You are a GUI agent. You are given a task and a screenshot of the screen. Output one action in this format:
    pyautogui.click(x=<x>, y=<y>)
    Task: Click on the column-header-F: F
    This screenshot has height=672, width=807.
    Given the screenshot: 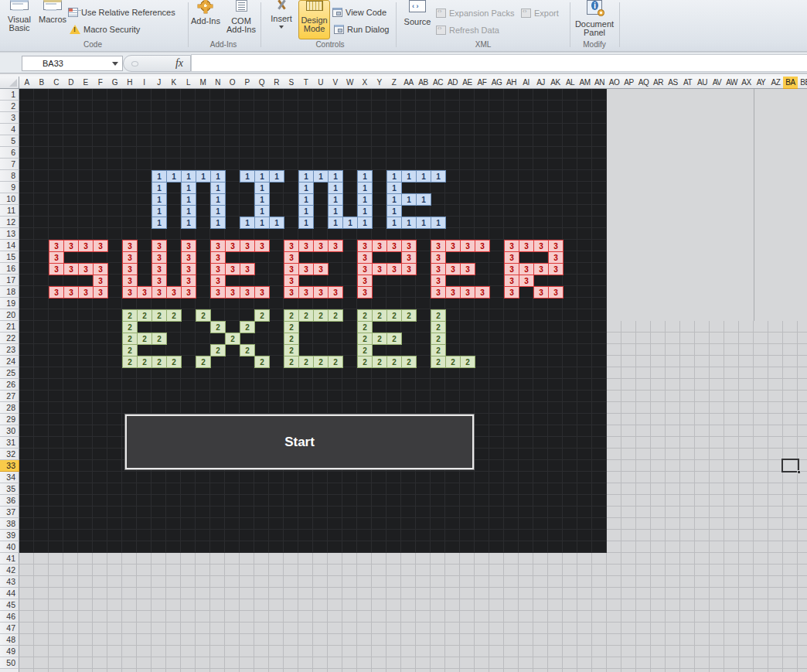 What is the action you would take?
    pyautogui.click(x=100, y=83)
    